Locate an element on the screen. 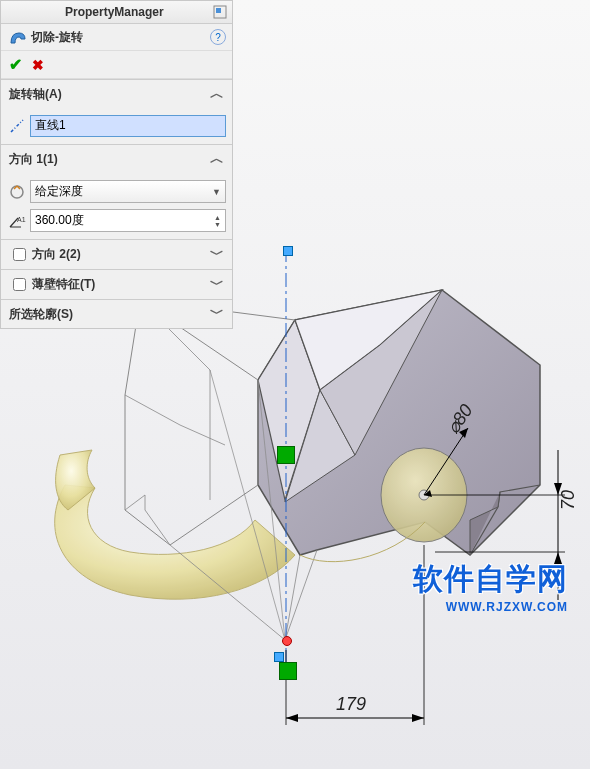 This screenshot has height=769, width=590. svg-text: A1 is located at coordinates (22, 220).